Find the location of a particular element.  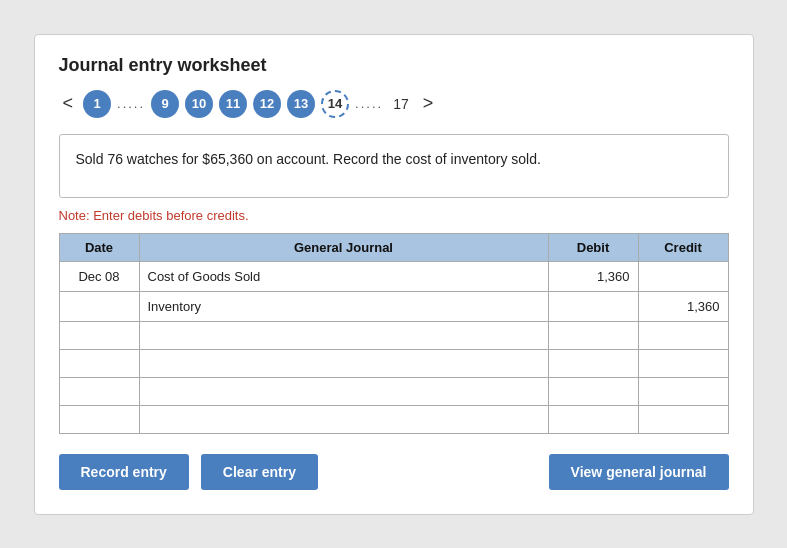

view-general-journal-button: View general journal is located at coordinates (639, 472).